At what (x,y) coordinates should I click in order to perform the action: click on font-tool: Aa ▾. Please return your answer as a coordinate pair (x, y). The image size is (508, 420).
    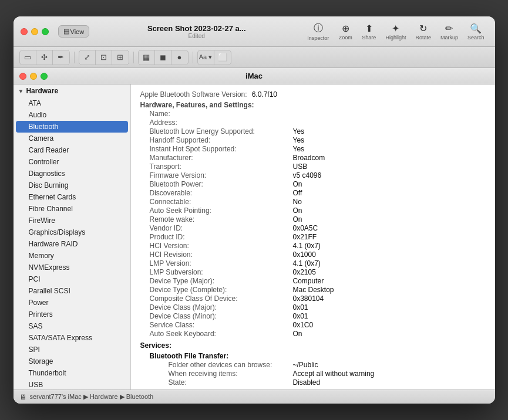
    Looking at the image, I should click on (206, 57).